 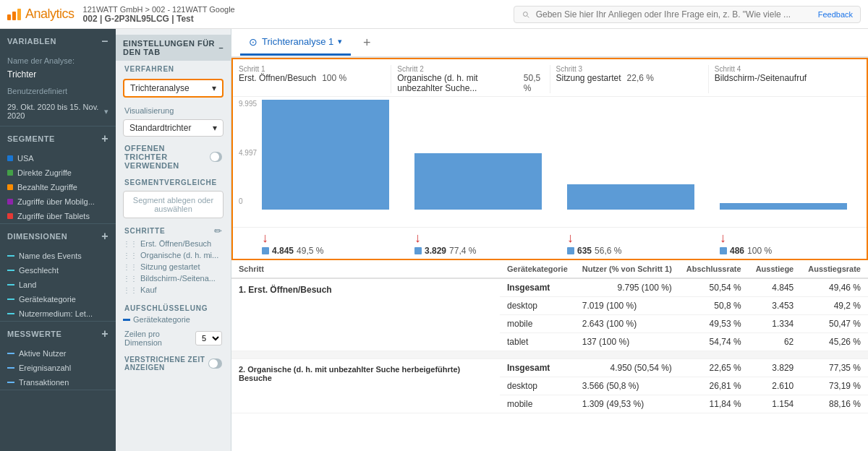 I want to click on metric-ereignis: Ereignisanzahl, so click(x=58, y=368).